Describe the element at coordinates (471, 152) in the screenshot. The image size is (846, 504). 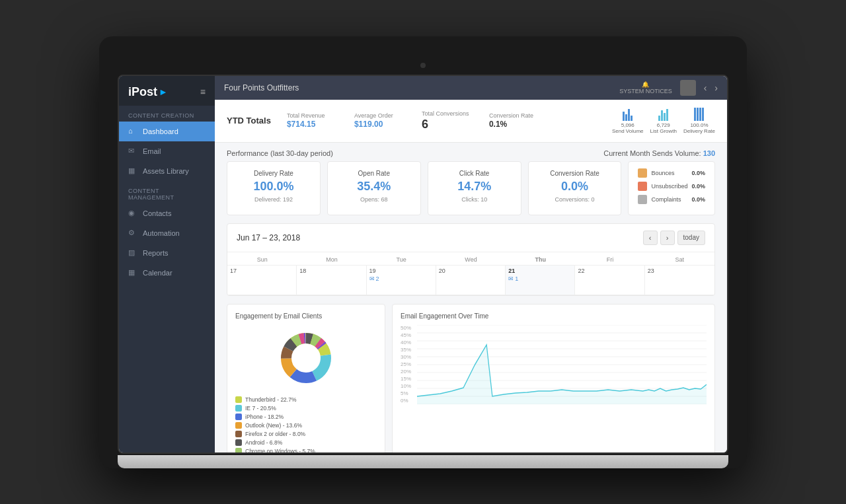
I see `performance-section-header: Performance (last 30-day period) Current…` at that location.